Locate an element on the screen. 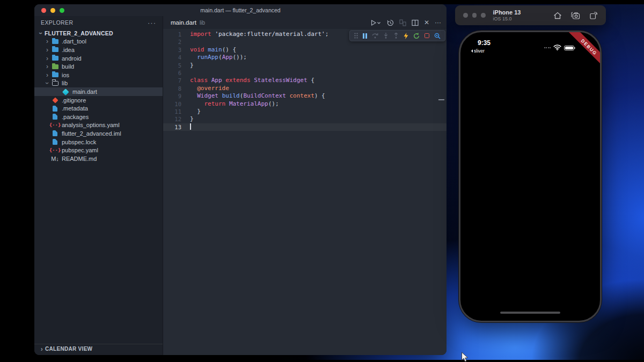  tree-item--dart-tool: ›.dart_tool is located at coordinates (99, 42).